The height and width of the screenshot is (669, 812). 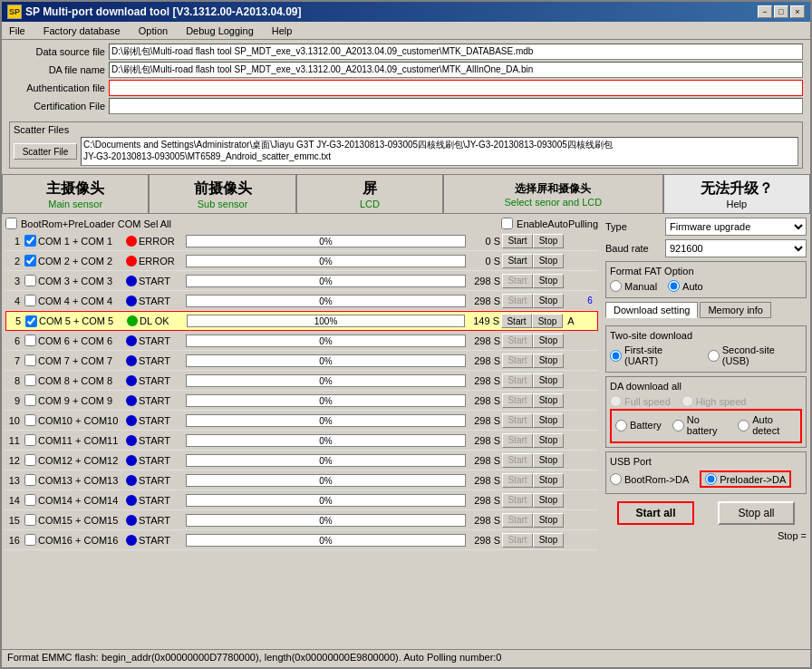 I want to click on baud-select: 921600, so click(x=736, y=248).